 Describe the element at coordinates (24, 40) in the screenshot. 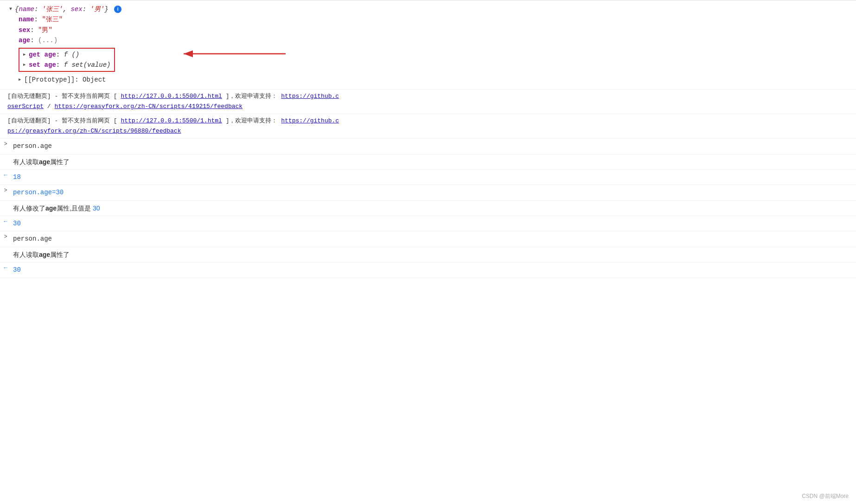

I see `prop-age-key: age` at that location.